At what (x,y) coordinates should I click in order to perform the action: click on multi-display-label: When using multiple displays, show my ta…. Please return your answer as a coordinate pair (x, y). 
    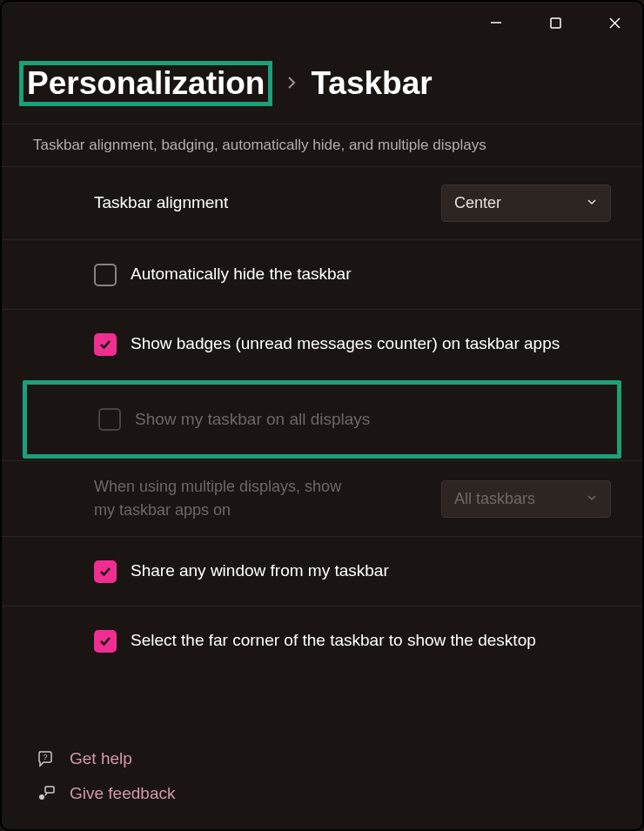
    Looking at the image, I should click on (225, 499).